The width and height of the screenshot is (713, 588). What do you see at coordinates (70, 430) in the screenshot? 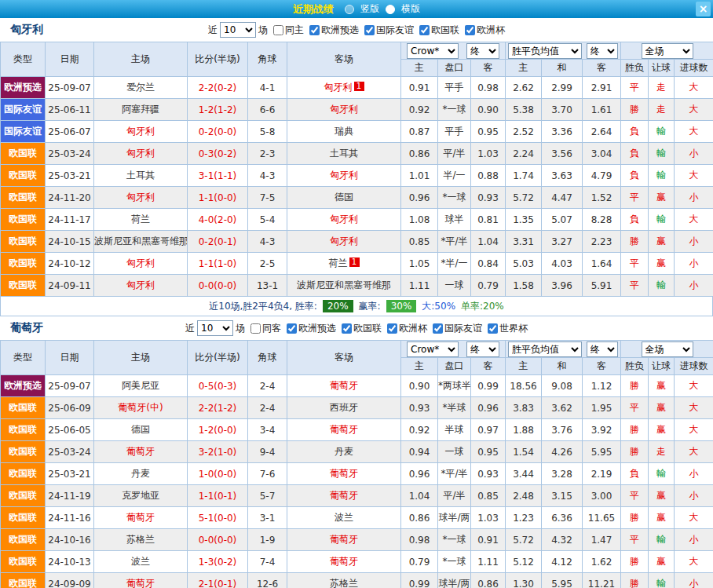
I see `date-cell: 25-06-05` at bounding box center [70, 430].